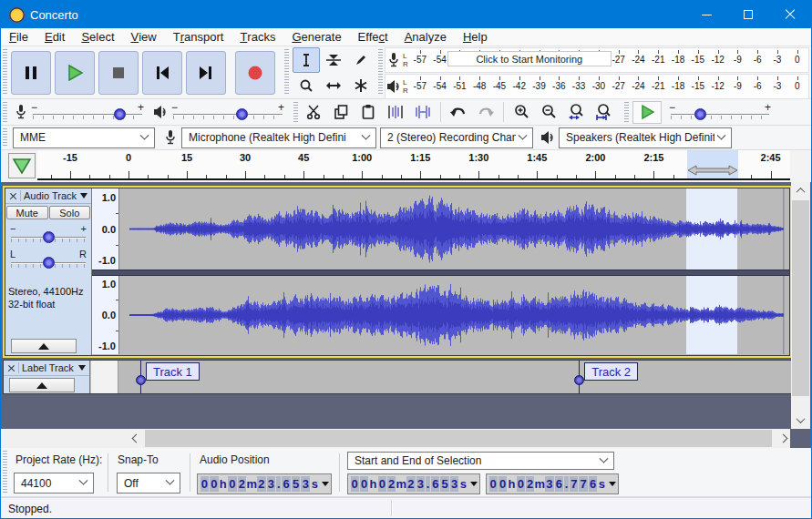 This screenshot has width=812, height=519. Describe the element at coordinates (361, 60) in the screenshot. I see `draw-tool-button` at that location.